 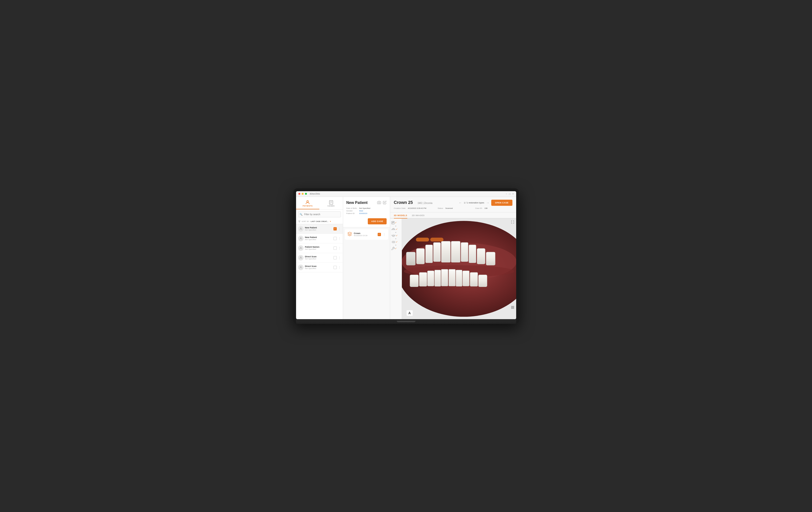 What do you see at coordinates (308, 203) in the screenshot?
I see `sidebar-item-patients: PATIENTS` at bounding box center [308, 203].